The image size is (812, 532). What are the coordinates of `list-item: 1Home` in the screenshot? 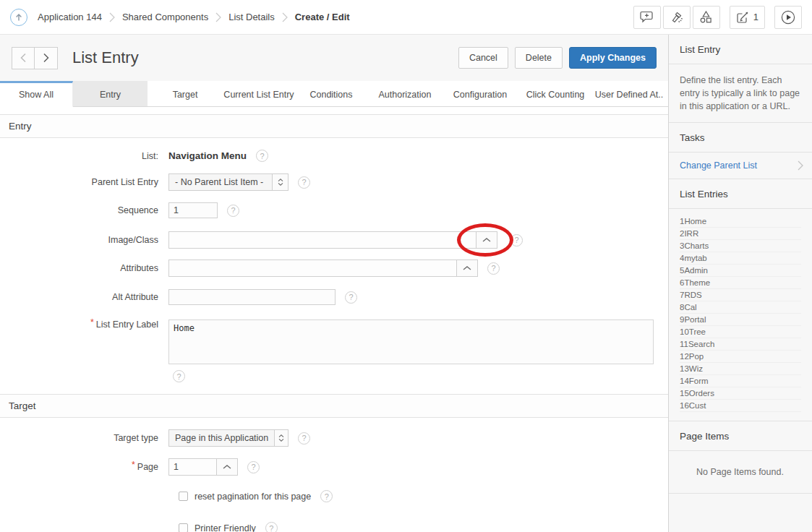 It's located at (740, 221).